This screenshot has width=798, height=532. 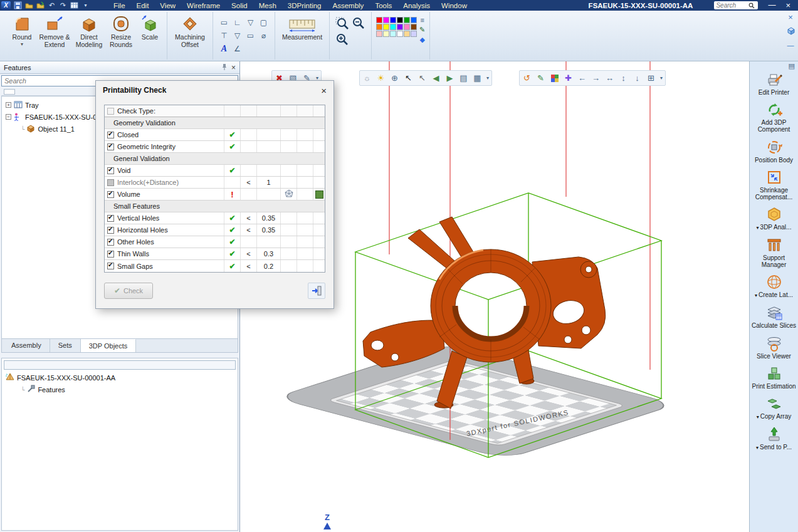 What do you see at coordinates (342, 24) in the screenshot?
I see `zoom-window-icon` at bounding box center [342, 24].